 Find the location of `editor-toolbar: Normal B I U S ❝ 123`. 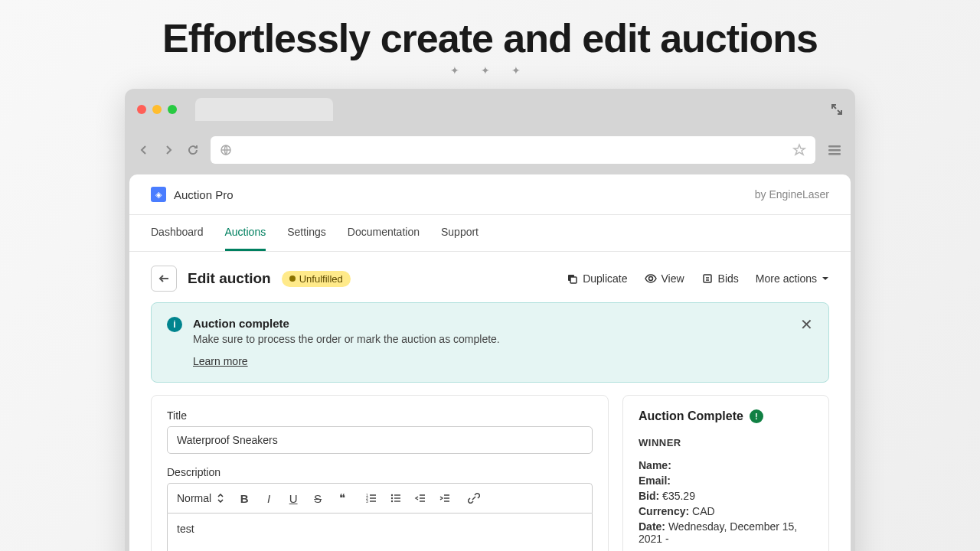

editor-toolbar: Normal B I U S ❝ 123 is located at coordinates (380, 497).